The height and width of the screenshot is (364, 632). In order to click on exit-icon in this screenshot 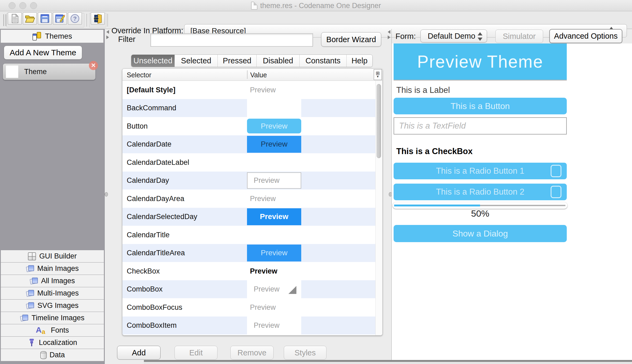, I will do `click(98, 19)`.